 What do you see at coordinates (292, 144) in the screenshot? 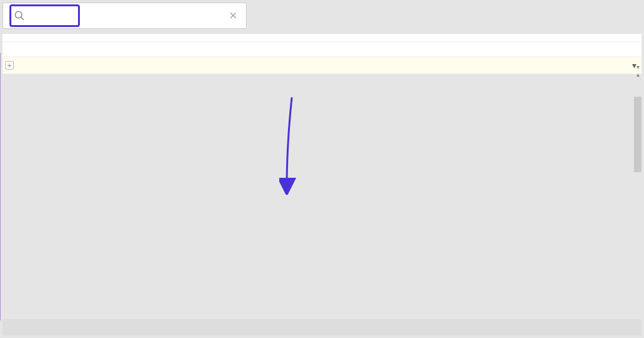
I see `annotation-arrow` at bounding box center [292, 144].